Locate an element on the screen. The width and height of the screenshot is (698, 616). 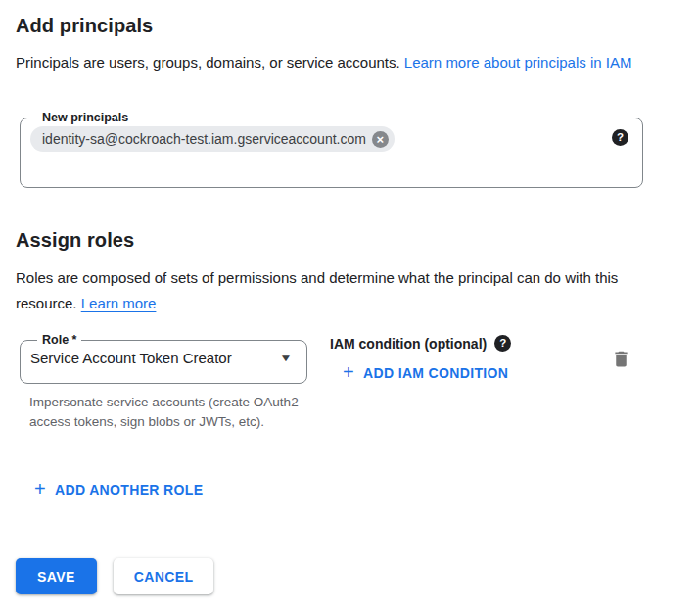
iam-condition-label: IAM condition (optional) is located at coordinates (408, 344).